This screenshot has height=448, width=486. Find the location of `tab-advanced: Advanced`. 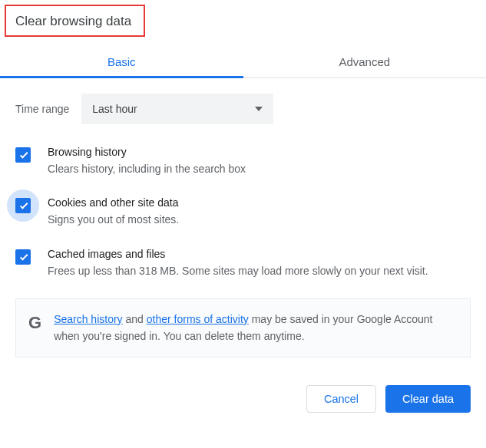

tab-advanced: Advanced is located at coordinates (365, 61).